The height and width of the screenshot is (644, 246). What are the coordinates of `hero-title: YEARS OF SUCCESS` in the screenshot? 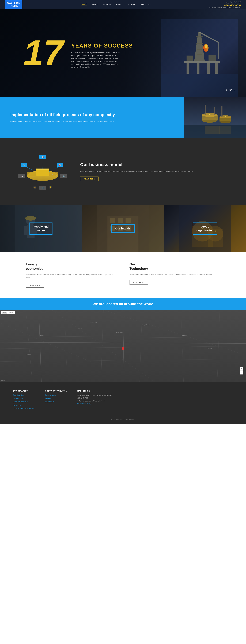 It's located at (102, 46).